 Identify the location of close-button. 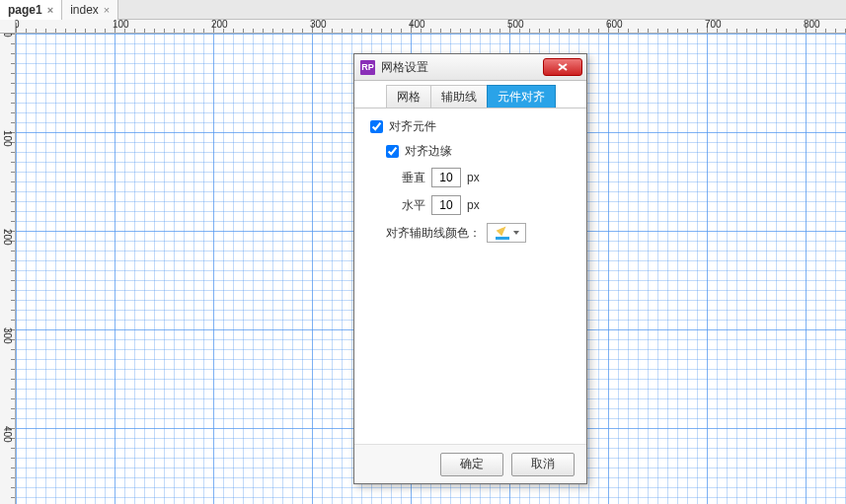
(563, 67).